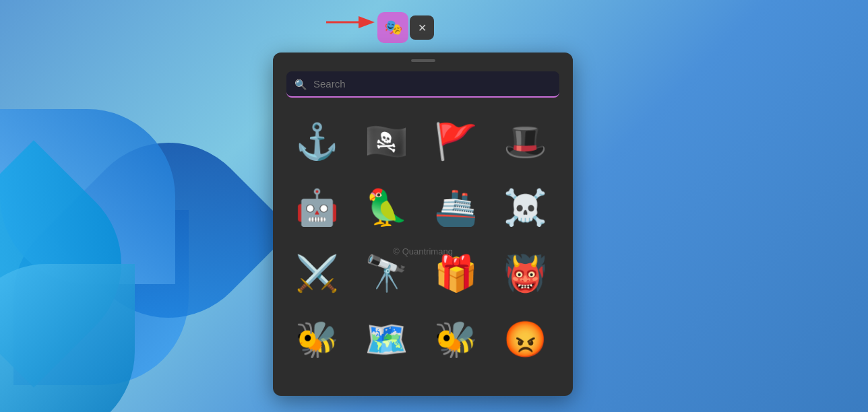 The image size is (868, 412). What do you see at coordinates (423, 59) in the screenshot?
I see `panel-handle` at bounding box center [423, 59].